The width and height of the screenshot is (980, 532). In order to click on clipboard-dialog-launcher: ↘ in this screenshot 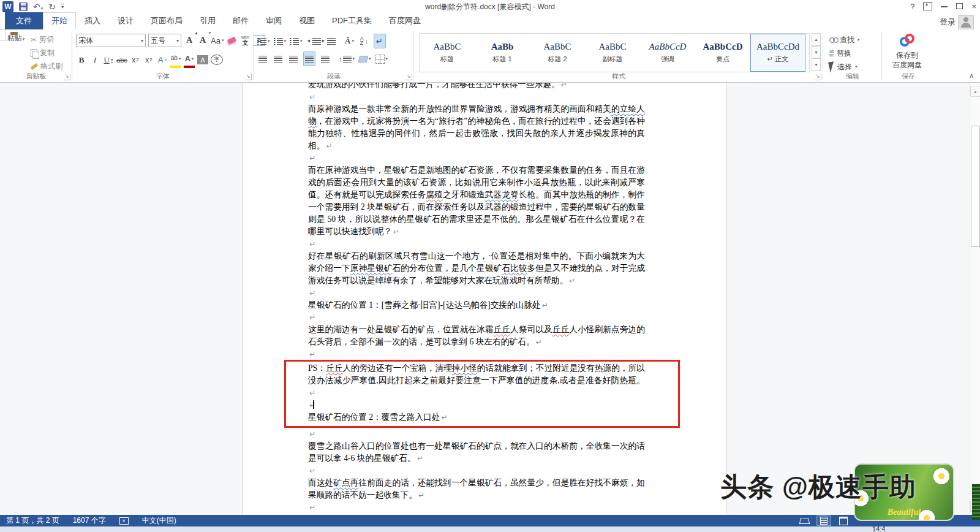, I will do `click(67, 77)`.